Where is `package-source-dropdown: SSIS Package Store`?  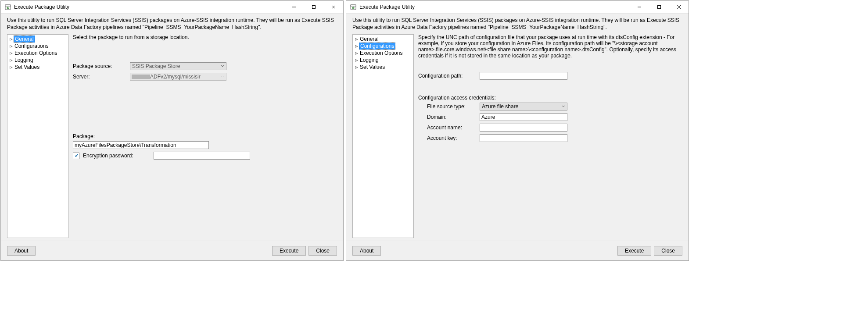
package-source-dropdown: SSIS Package Store is located at coordinates (178, 66).